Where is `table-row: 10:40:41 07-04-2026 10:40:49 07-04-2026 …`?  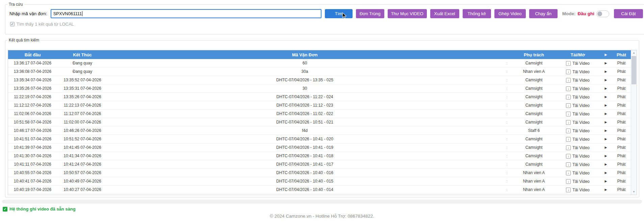
table-row: 10:40:41 07-04-2026 10:40:49 07-04-2026 … is located at coordinates (322, 182).